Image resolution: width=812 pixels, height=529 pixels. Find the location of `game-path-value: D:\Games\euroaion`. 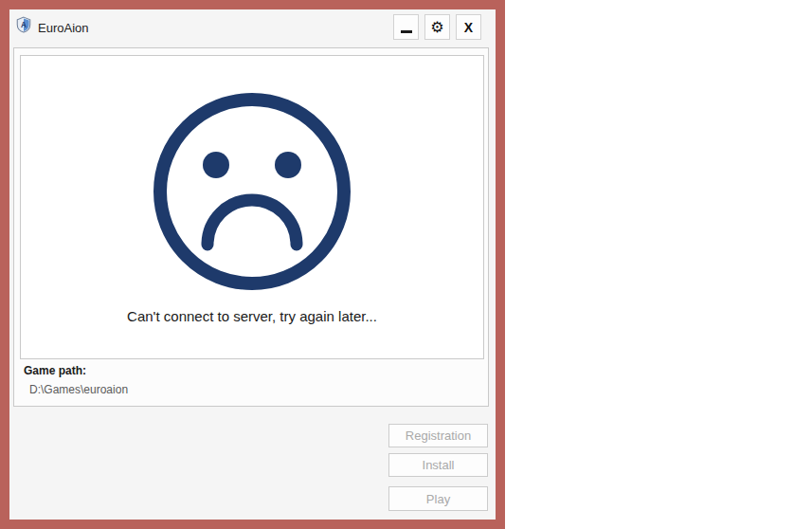

game-path-value: D:\Games\euroaion is located at coordinates (79, 390).